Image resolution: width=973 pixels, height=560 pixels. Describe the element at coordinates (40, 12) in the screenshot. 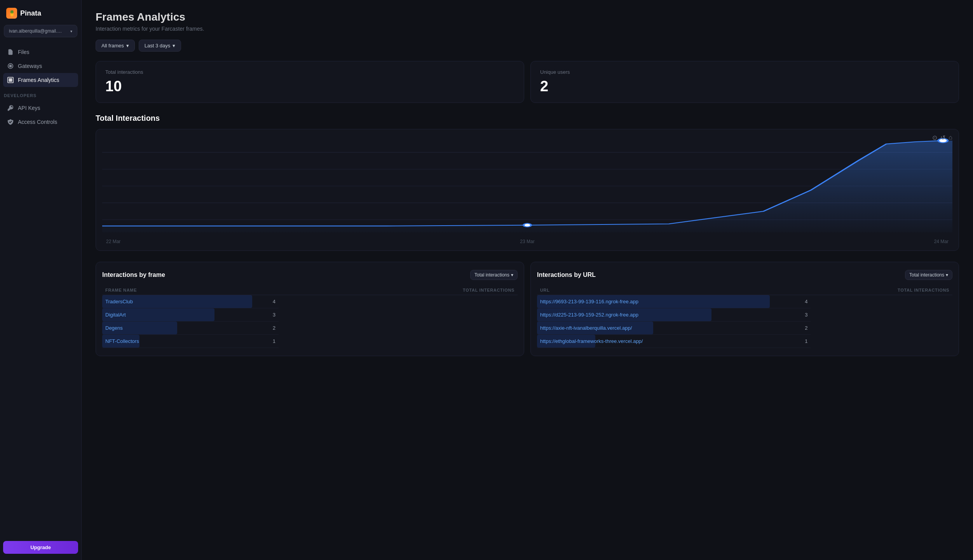

I see `logo-area: 🍍 Pinata` at that location.